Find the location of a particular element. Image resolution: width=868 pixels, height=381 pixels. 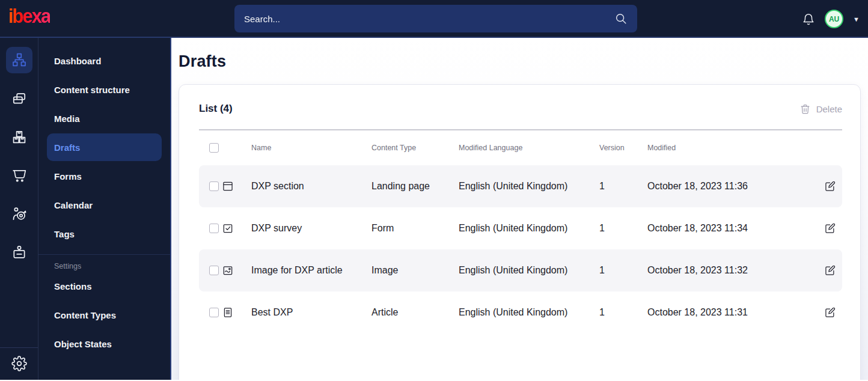

sidebar-item-content-types: Content Types is located at coordinates (105, 315).